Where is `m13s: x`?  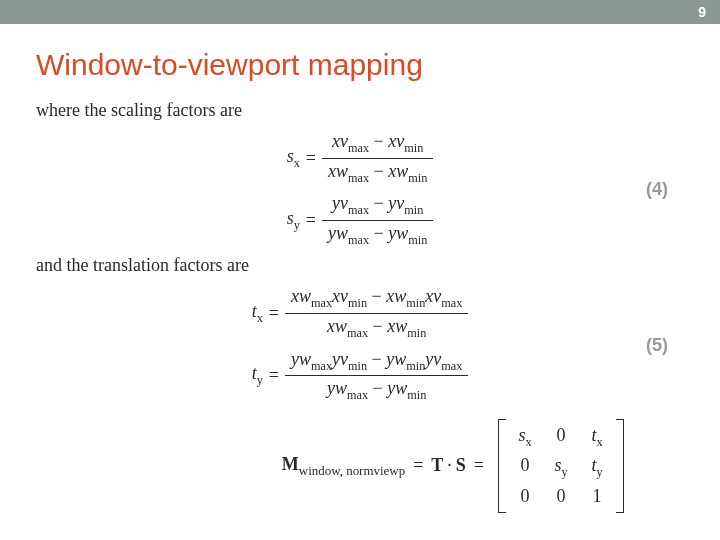
m13s: x is located at coordinates (599, 441).